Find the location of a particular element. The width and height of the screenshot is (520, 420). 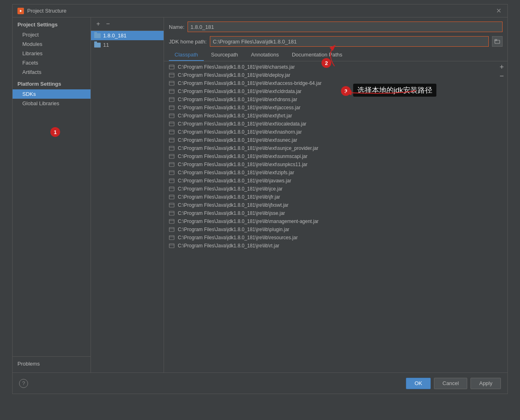

sdk-item-1.8.0_181: 1.8.0_181 is located at coordinates (127, 36).